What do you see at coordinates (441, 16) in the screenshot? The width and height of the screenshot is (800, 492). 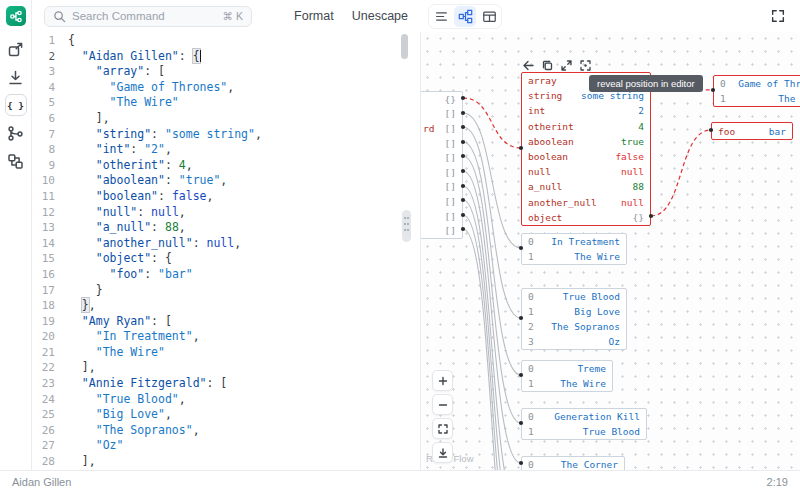 I see `list-view-button` at bounding box center [441, 16].